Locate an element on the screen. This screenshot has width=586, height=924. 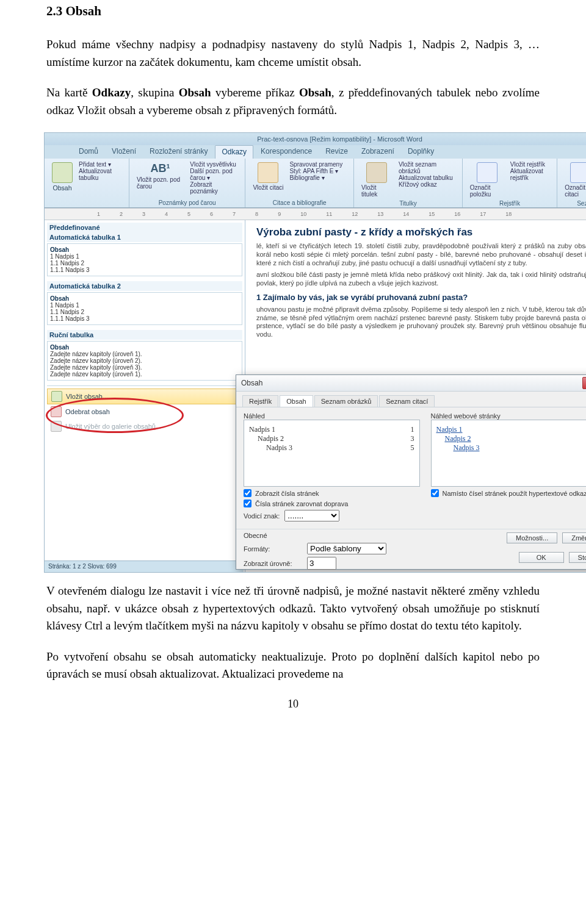
toc-auto1-header: Automatická tabulka 1 is located at coordinates (145, 237).